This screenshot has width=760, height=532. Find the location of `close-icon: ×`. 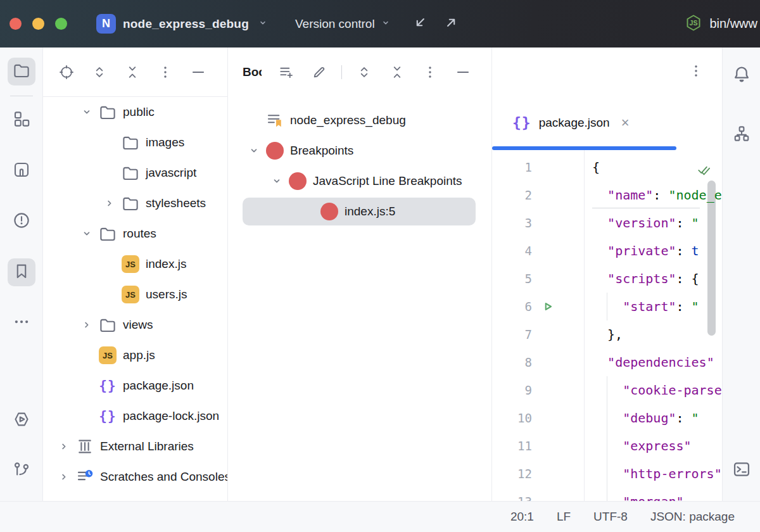

close-icon: × is located at coordinates (626, 123).